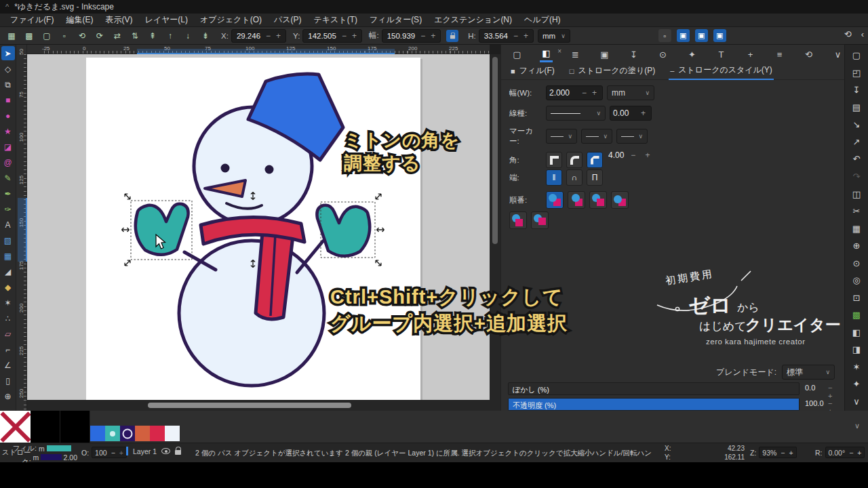  Describe the element at coordinates (64, 36) in the screenshot. I see `selection-box-toggle: ▫` at that location.